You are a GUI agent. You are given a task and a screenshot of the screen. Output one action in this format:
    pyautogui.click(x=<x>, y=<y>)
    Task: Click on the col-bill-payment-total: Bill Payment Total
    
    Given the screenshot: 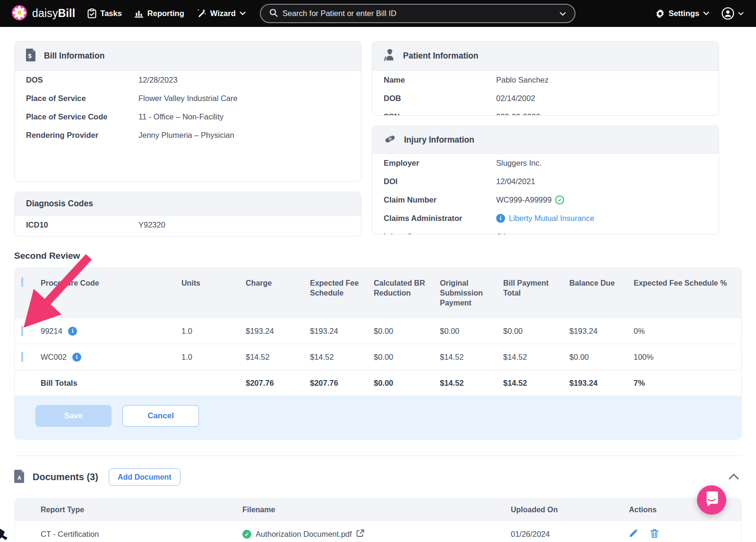 What is the action you would take?
    pyautogui.click(x=536, y=288)
    